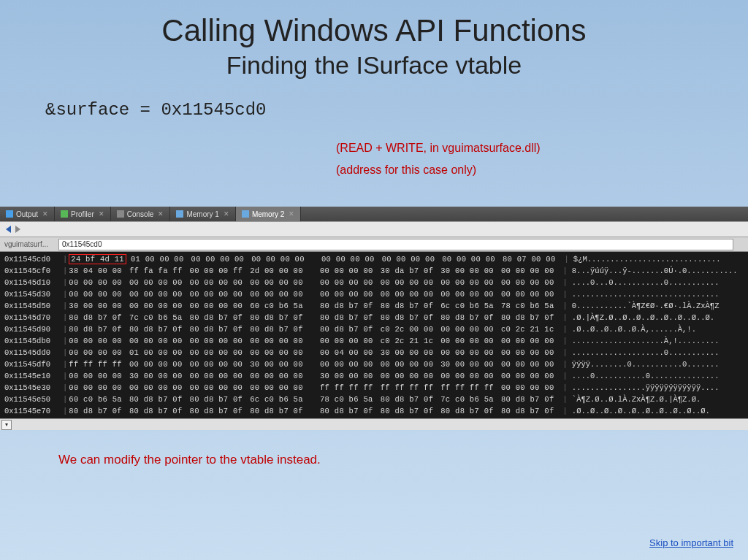  I want to click on scroll-collapse-icon: ▾, so click(7, 425).